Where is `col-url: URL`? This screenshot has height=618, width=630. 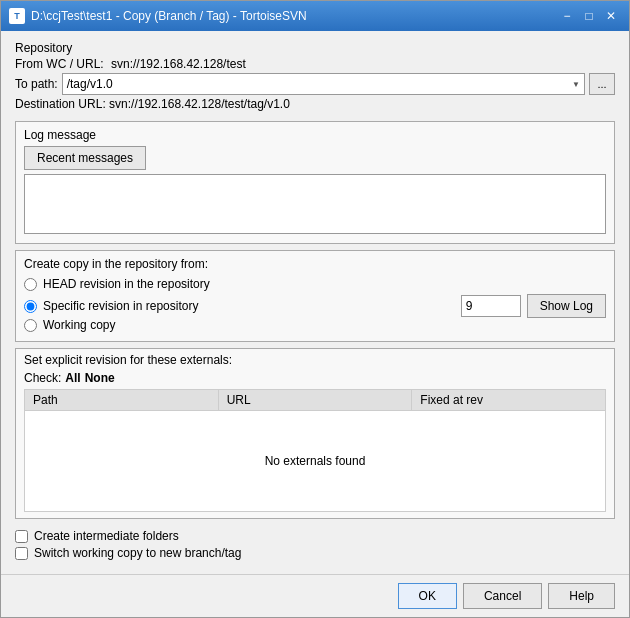
col-url: URL is located at coordinates (316, 400).